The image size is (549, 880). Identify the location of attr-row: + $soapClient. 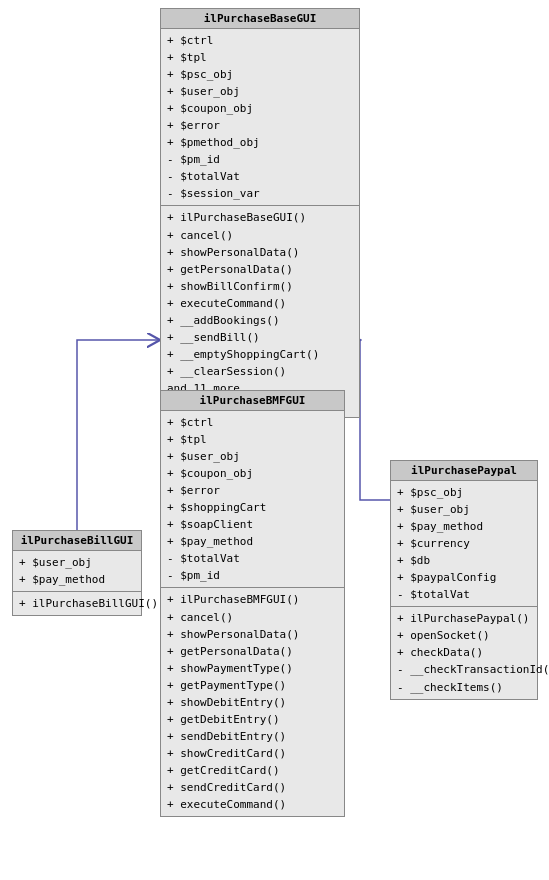
(252, 524).